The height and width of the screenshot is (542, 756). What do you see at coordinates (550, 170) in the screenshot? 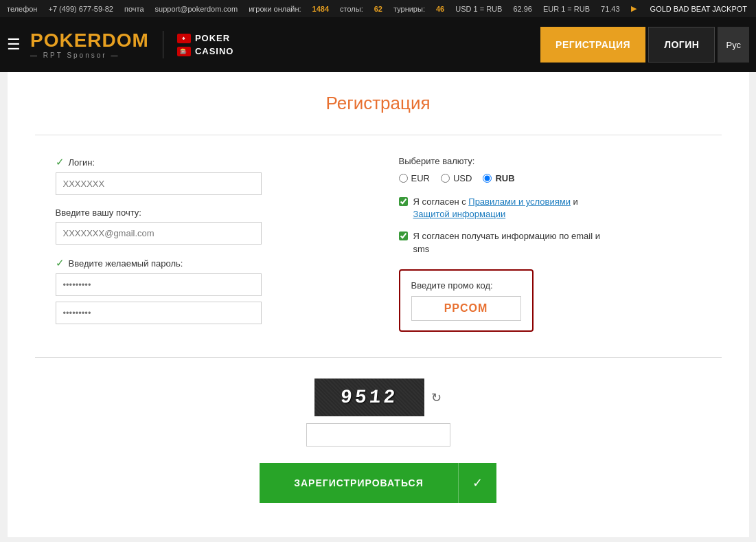
I see `currency-field-group: Выберите валюту: EUR USD RUB` at bounding box center [550, 170].